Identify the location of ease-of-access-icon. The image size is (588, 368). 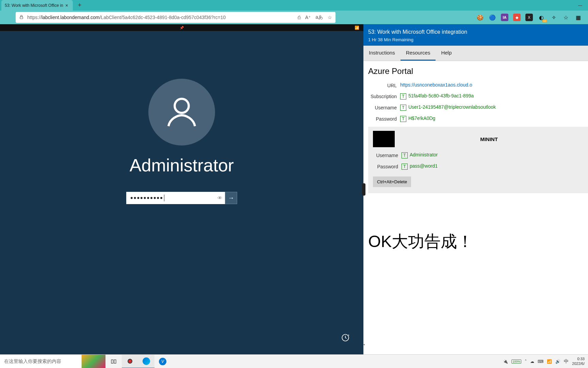
(345, 339).